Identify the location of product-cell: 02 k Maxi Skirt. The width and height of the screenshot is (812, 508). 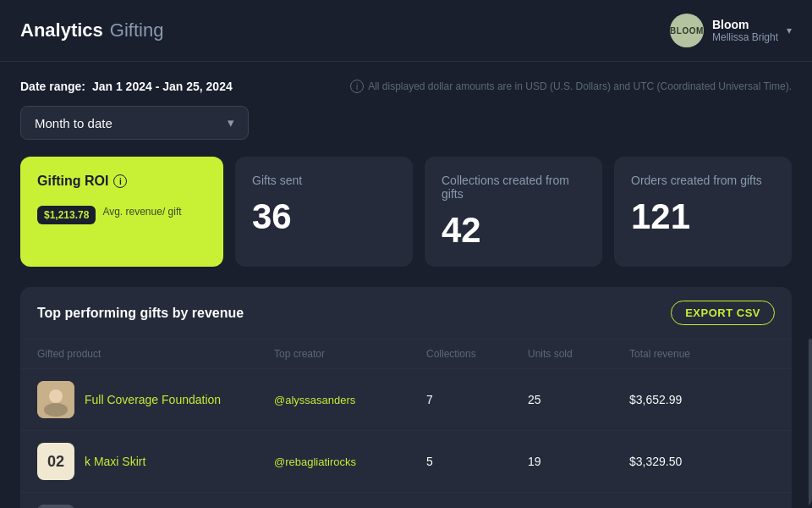
(156, 461).